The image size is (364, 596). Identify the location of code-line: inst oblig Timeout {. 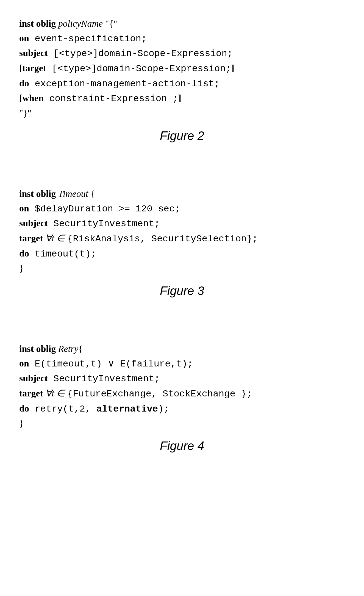
(182, 194).